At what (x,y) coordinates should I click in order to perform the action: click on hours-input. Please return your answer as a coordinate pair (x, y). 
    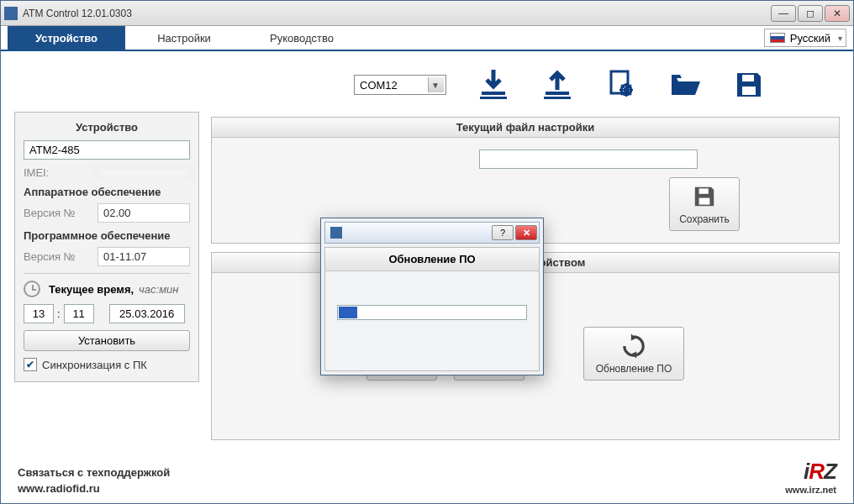
    Looking at the image, I should click on (39, 314).